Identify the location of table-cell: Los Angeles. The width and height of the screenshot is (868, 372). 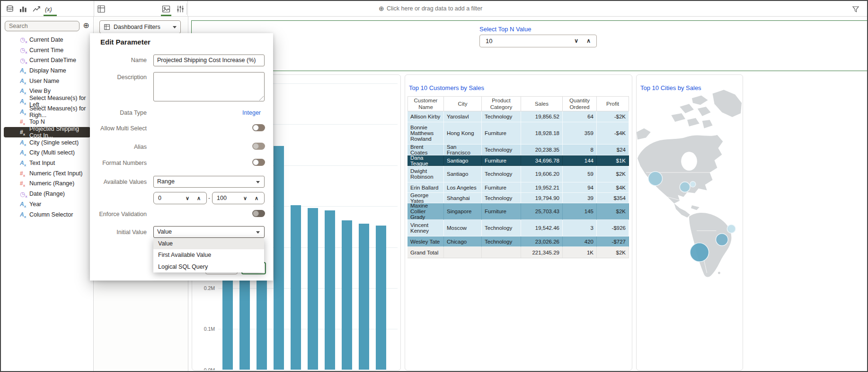
(463, 188).